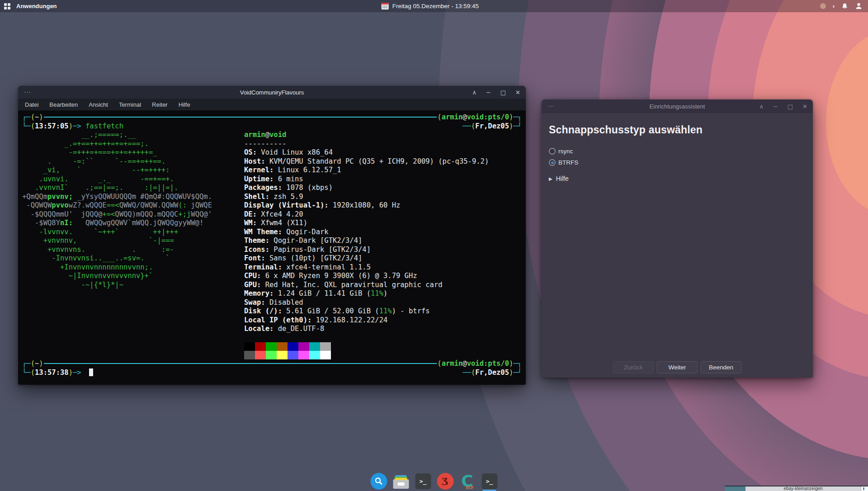 The height and width of the screenshot is (491, 868). I want to click on info-line: OS: Void Linux x86_64, so click(366, 153).